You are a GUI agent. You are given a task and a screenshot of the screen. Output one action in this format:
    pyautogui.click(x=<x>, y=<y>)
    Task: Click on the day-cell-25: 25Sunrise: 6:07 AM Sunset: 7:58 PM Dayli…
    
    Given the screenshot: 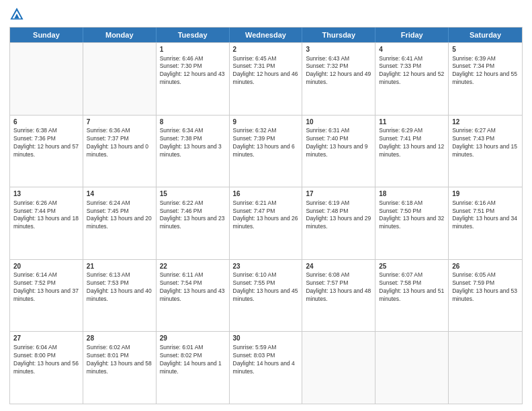 What is the action you would take?
    pyautogui.click(x=412, y=295)
    